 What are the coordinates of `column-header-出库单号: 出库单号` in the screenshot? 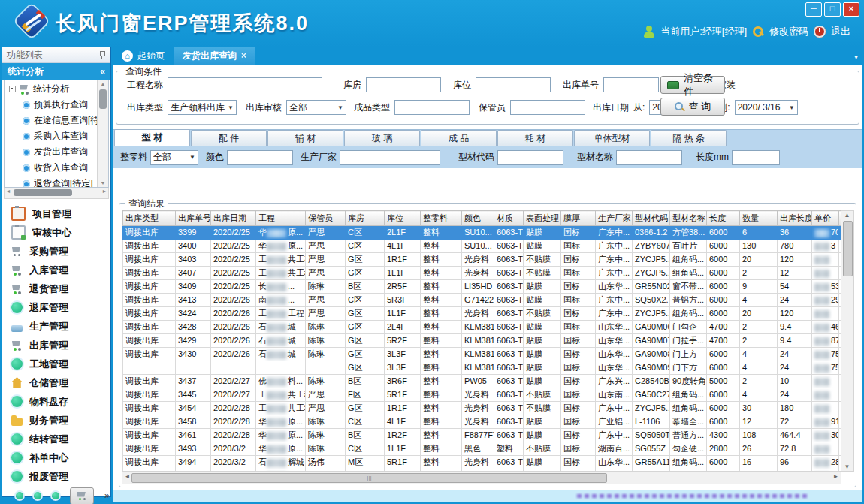 It's located at (194, 219).